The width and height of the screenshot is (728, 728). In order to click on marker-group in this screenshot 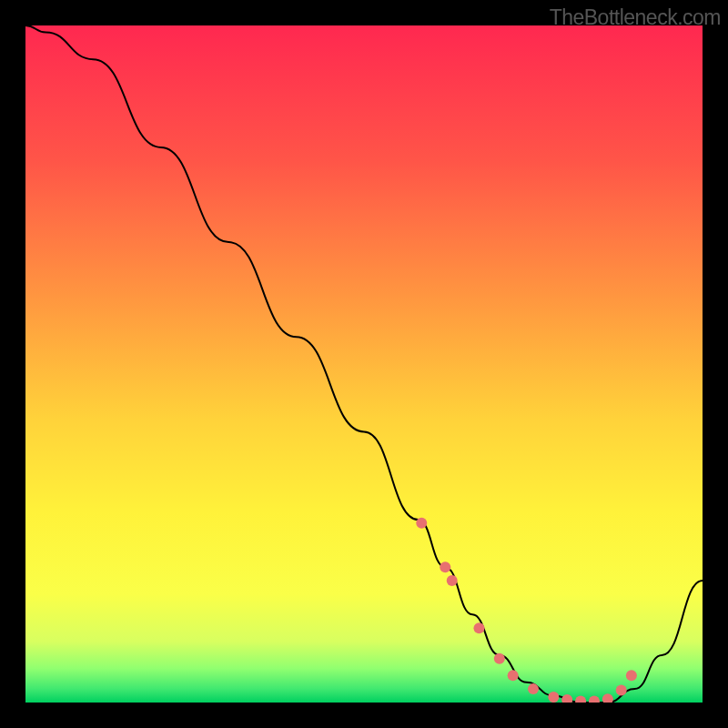, I will do `click(526, 610)`.